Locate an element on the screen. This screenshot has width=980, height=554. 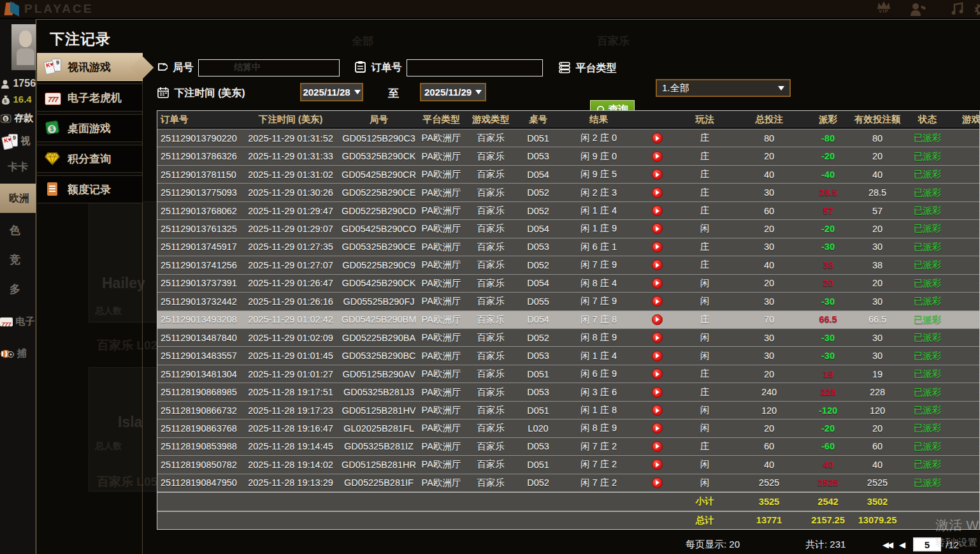
order-id-input is located at coordinates (475, 68).